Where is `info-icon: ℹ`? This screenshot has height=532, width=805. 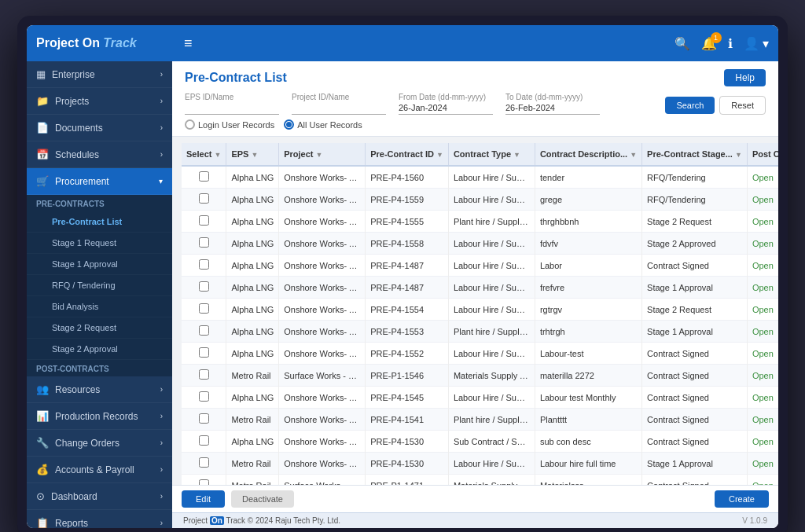
info-icon: ℹ is located at coordinates (730, 44).